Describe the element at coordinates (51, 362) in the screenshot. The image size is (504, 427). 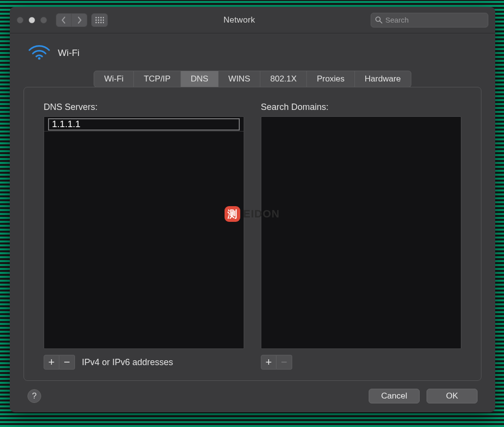
I see `add-dns-server-button: +` at that location.